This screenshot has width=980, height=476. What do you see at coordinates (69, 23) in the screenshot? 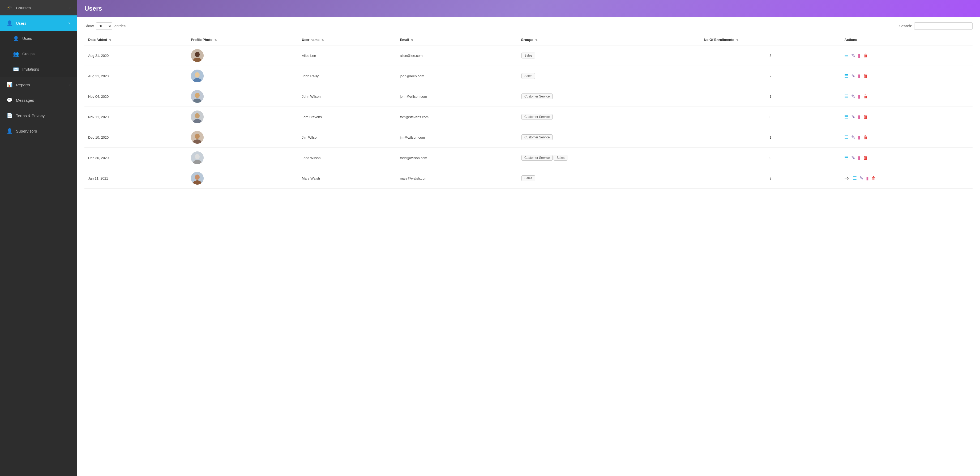
I see `chevron-down-icon: ∨` at bounding box center [69, 23].